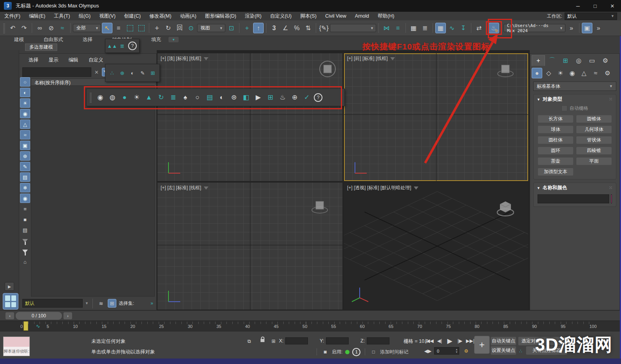  I want to click on viewcube-top, so click(328, 69).